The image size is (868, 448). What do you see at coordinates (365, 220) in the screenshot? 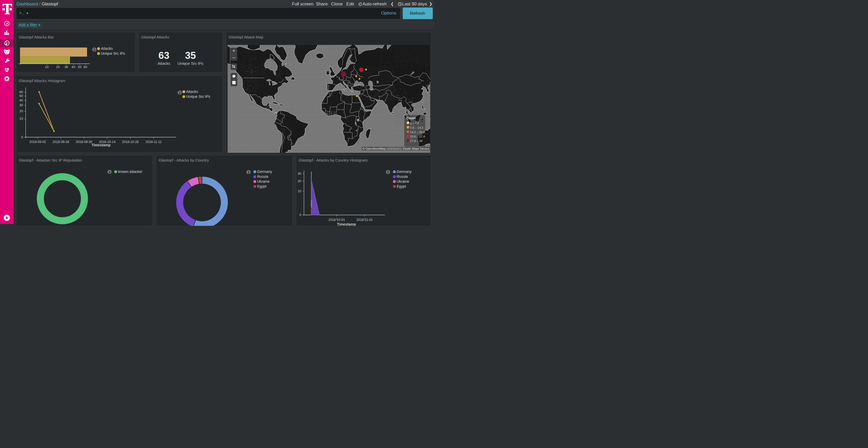
I see `svg-text: 2018-11-01` at bounding box center [365, 220].